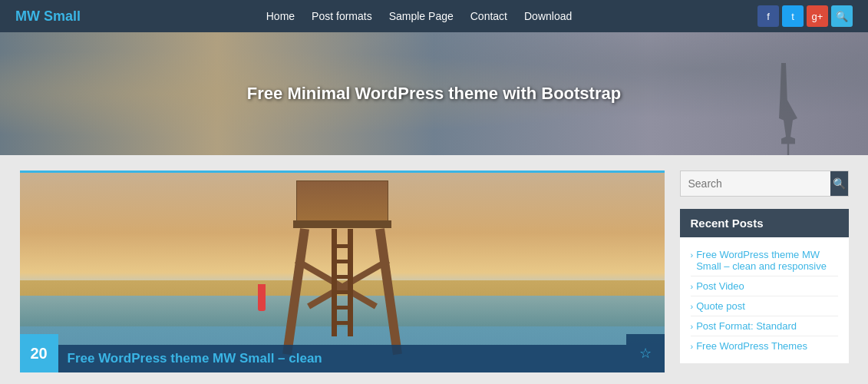 This screenshot has height=384, width=868. I want to click on nav-link-home: Home, so click(281, 16).